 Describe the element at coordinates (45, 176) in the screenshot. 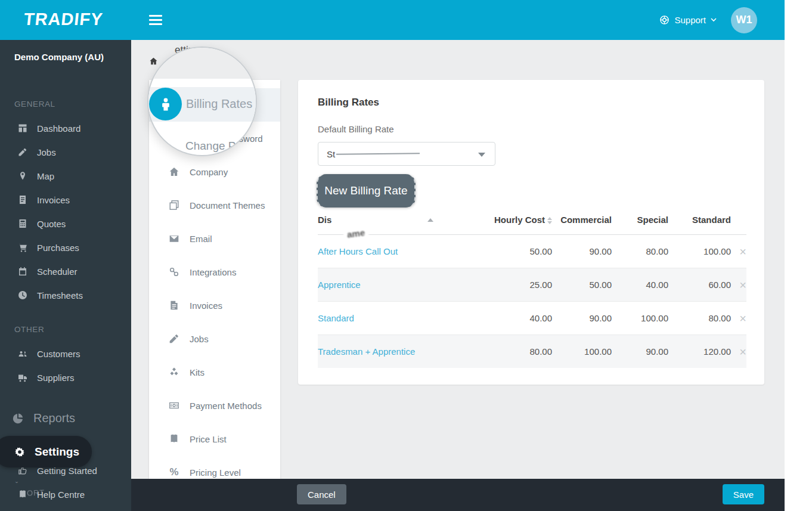

I see `sidebar-item-label: Map` at that location.